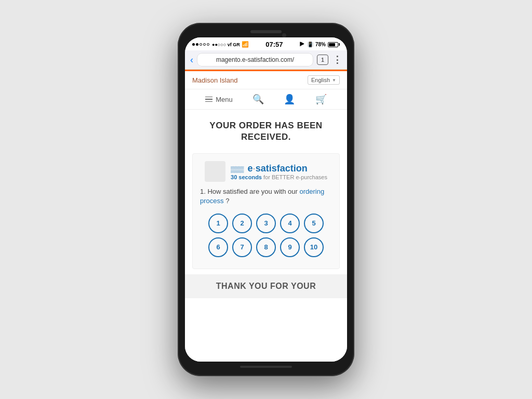 The width and height of the screenshot is (532, 399). Describe the element at coordinates (334, 45) in the screenshot. I see `battery-icon` at that location.